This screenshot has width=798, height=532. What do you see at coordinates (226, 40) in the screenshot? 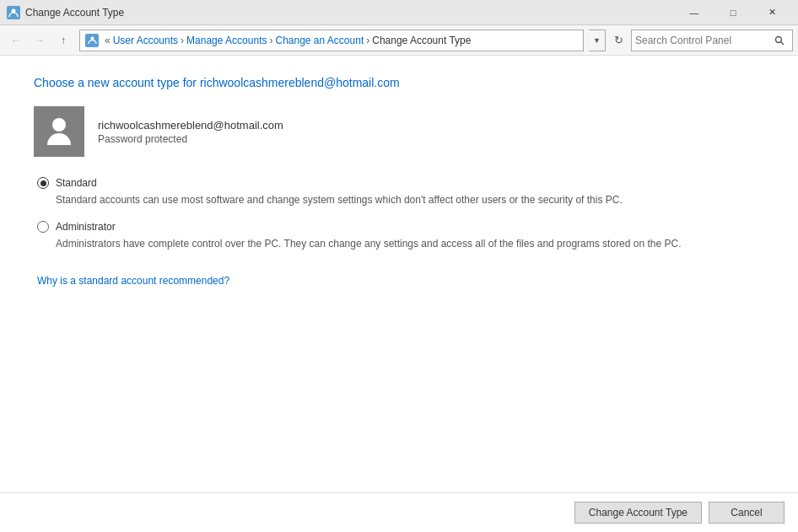
I see `breadcrumb-manage-accounts: Manage Accounts` at bounding box center [226, 40].